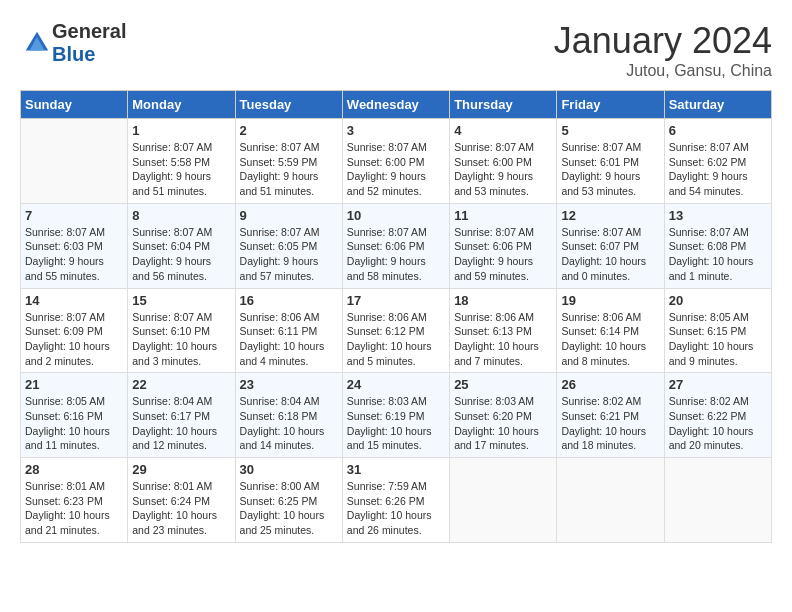 The image size is (792, 612). I want to click on calendar-day-cell: 30Sunrise: 8:00 AMSunset: 6:25 PMDayligh…, so click(288, 500).